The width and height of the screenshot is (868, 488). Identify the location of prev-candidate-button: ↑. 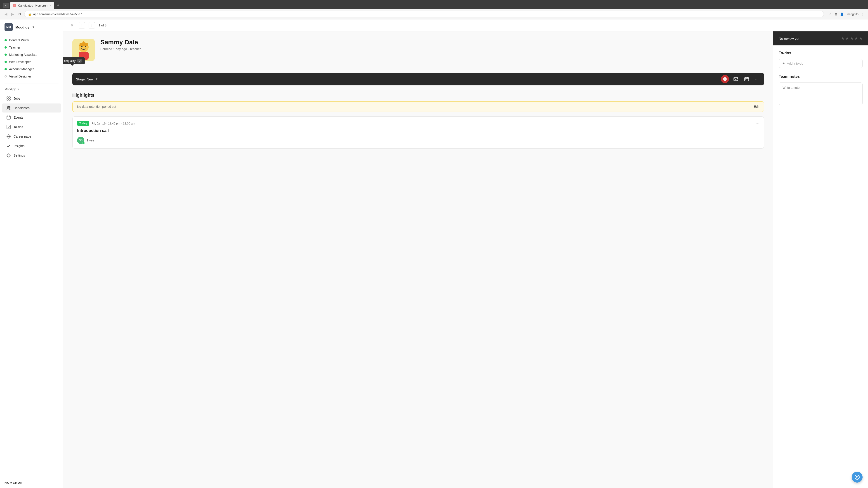
(82, 26).